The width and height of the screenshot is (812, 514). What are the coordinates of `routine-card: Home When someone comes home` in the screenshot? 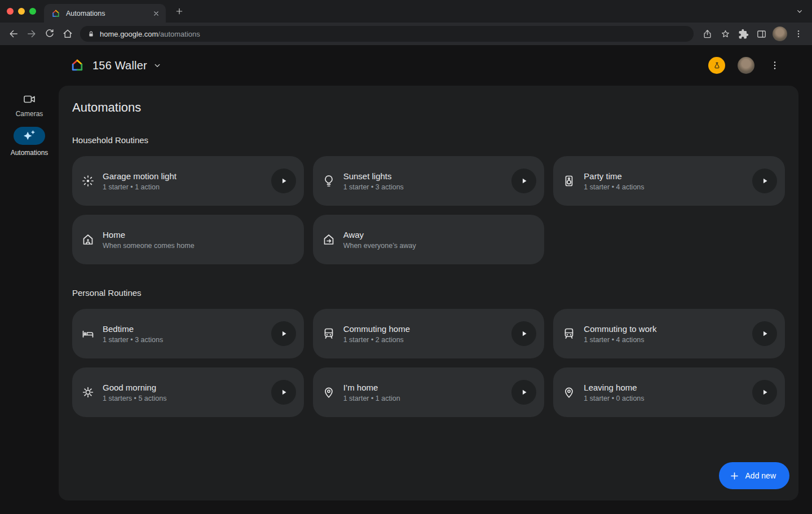 It's located at (188, 240).